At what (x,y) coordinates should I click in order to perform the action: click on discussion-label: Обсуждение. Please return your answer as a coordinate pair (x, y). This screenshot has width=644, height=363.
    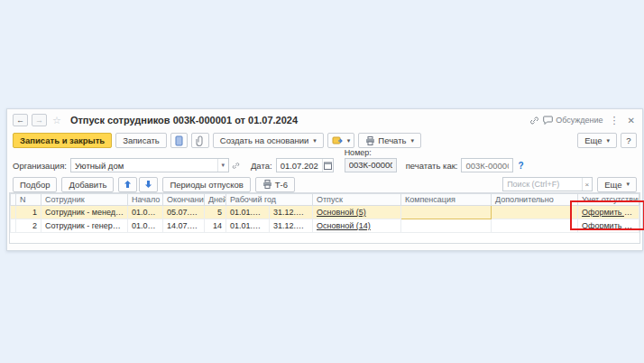
    Looking at the image, I should click on (579, 120).